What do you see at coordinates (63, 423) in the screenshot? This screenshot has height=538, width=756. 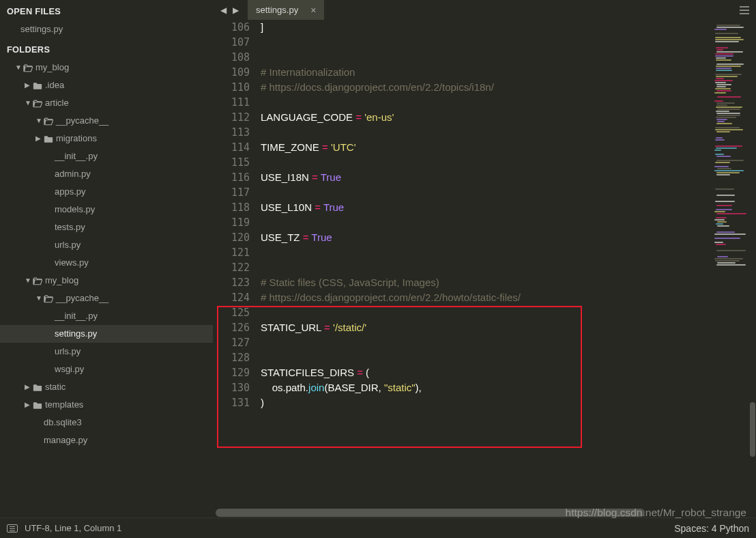 I see `tree-label: db.sqlite3` at bounding box center [63, 423].